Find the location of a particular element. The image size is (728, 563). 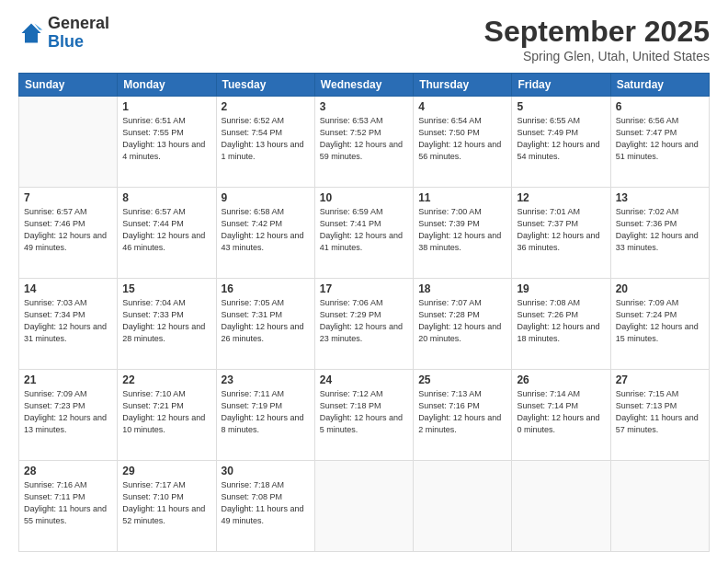

logo-icon is located at coordinates (31, 33).